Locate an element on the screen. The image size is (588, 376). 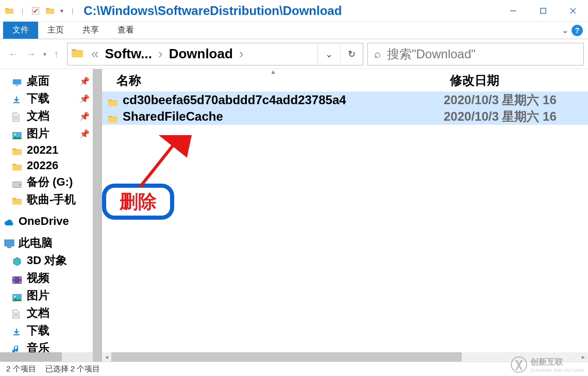
history-dropdown-icon: ▾ is located at coordinates (45, 54).